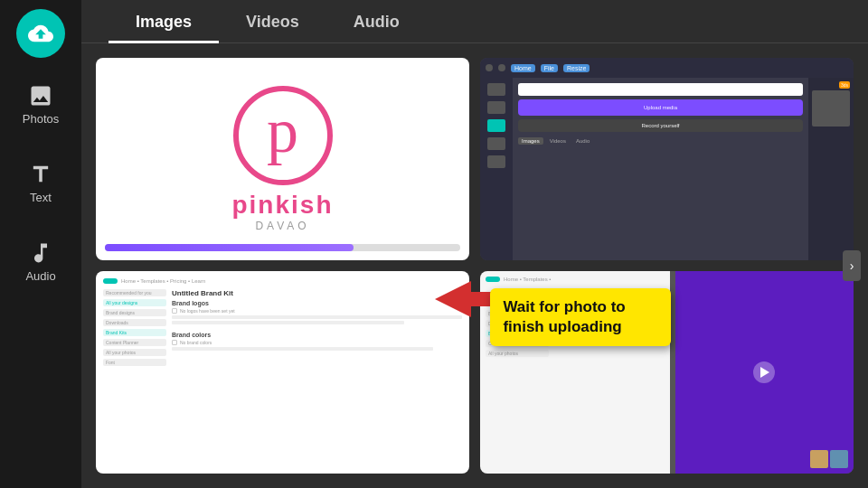 This screenshot has height=488, width=868. Describe the element at coordinates (316, 327) in the screenshot. I see `brand-main: Untitled Brand Kit Brand logos No logos …` at that location.